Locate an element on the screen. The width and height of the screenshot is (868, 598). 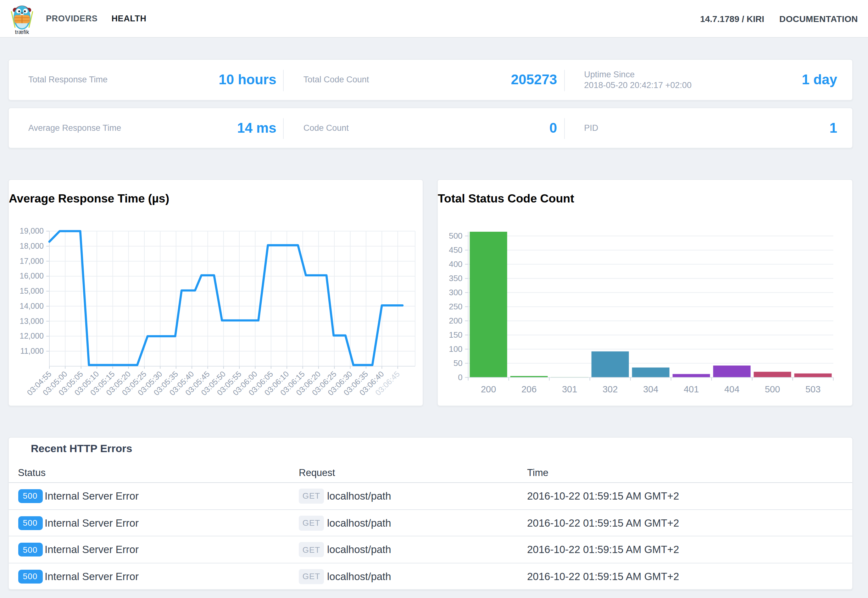
stat-label: Uptime Since2018-05-20 20:42:17 +02:00 is located at coordinates (638, 80).